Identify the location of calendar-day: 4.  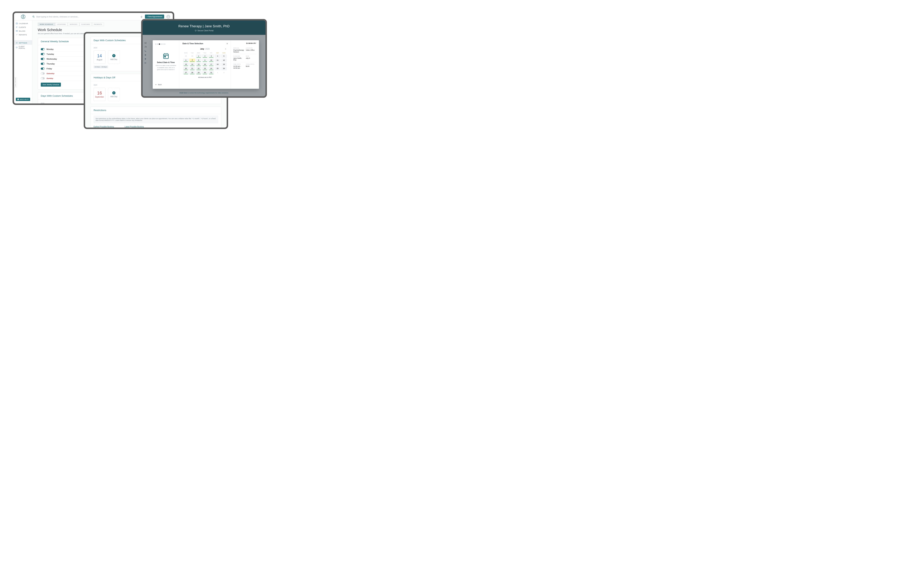
(217, 56).